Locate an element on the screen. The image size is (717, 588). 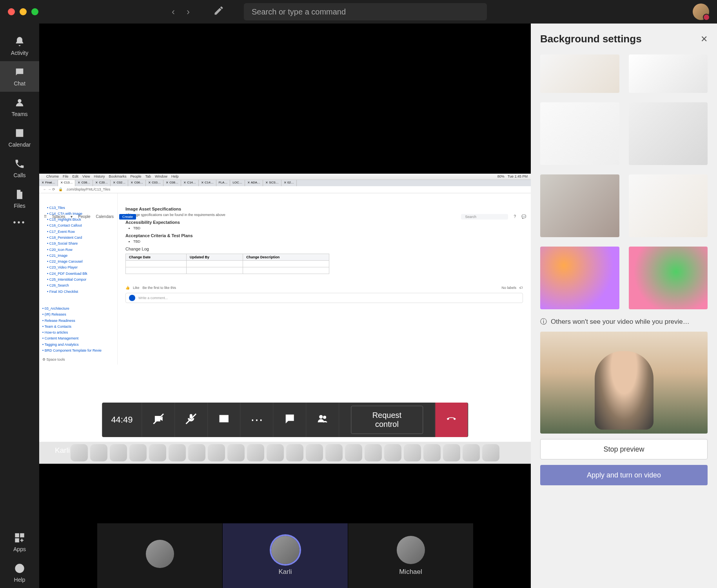
chat-toggle is located at coordinates (290, 420).